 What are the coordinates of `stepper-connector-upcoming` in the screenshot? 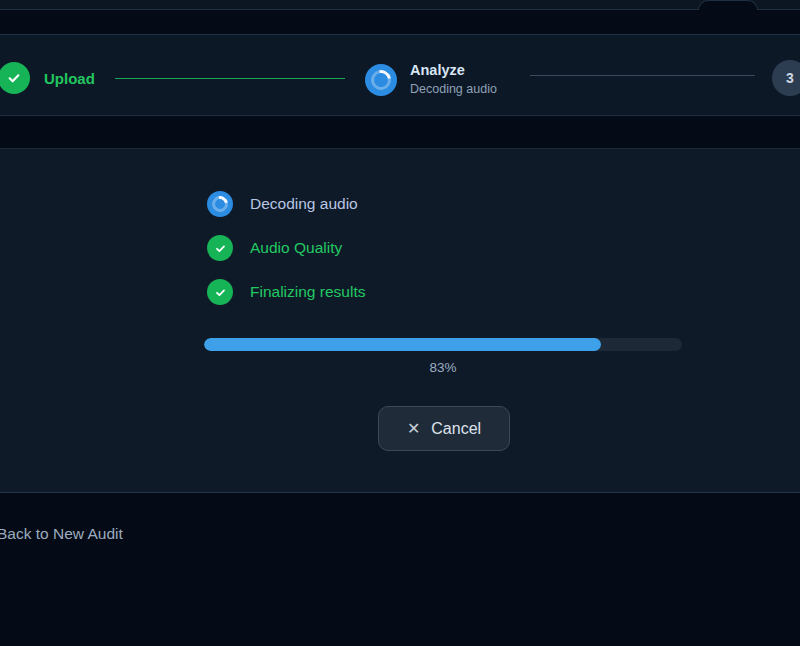 It's located at (642, 76).